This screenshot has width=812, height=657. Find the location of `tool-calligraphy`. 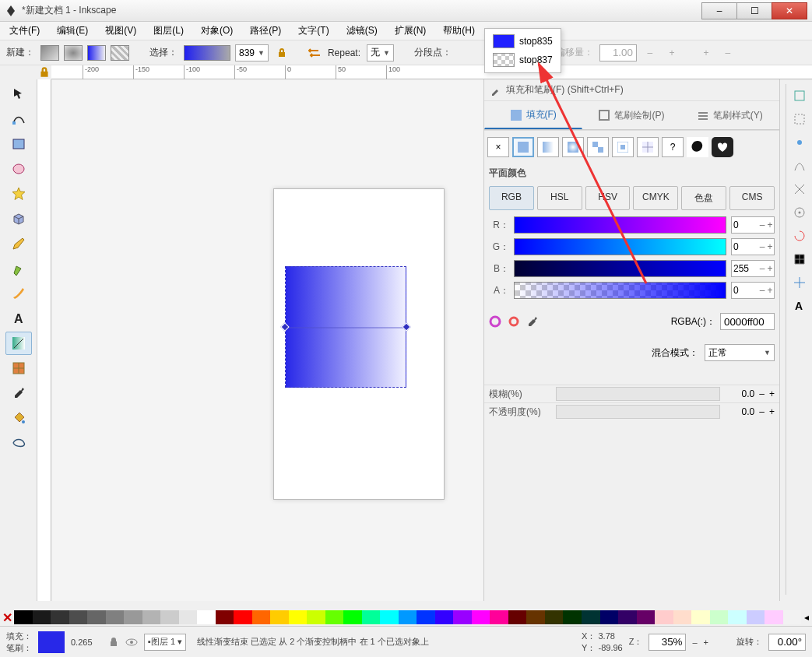

tool-calligraphy is located at coordinates (19, 293).